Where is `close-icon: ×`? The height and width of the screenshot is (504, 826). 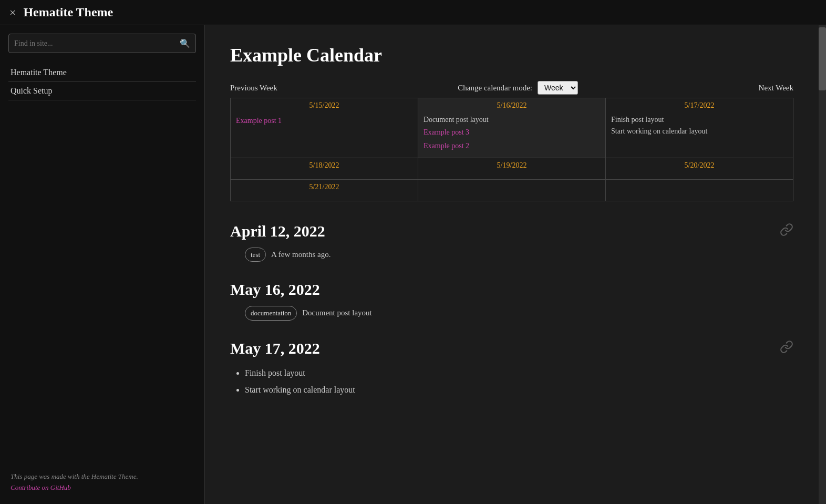 close-icon: × is located at coordinates (13, 13).